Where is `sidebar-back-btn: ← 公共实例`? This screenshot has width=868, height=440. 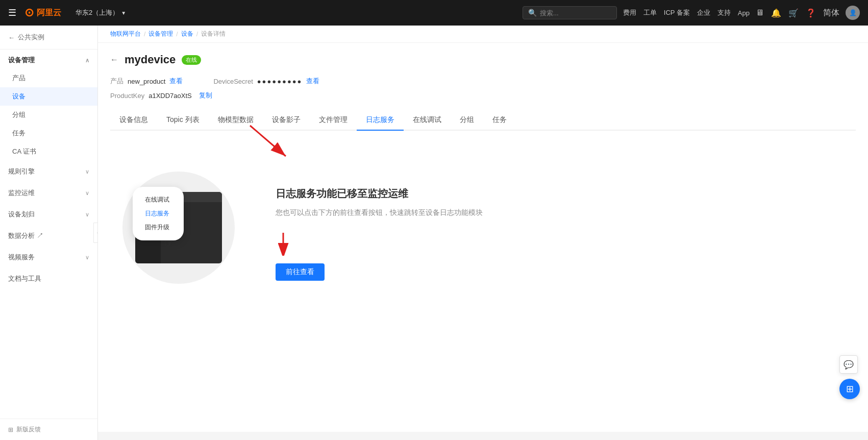
sidebar-back-btn: ← 公共实例 is located at coordinates (49, 38).